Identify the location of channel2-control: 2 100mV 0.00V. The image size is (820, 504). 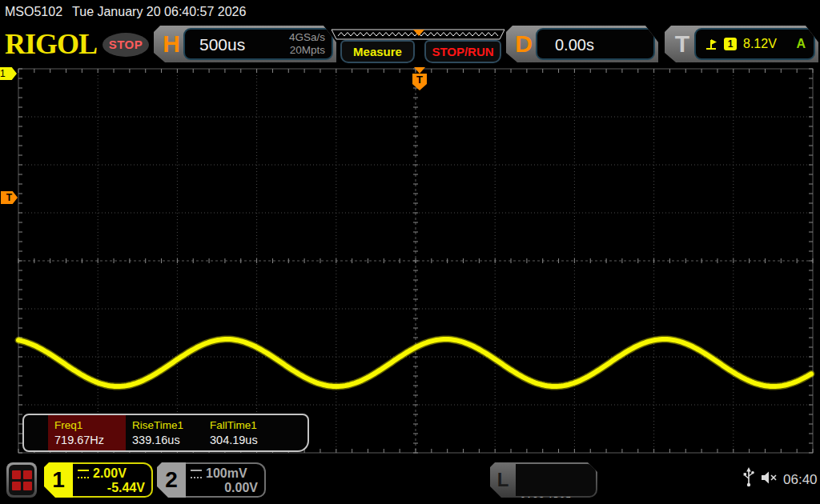
(211, 480).